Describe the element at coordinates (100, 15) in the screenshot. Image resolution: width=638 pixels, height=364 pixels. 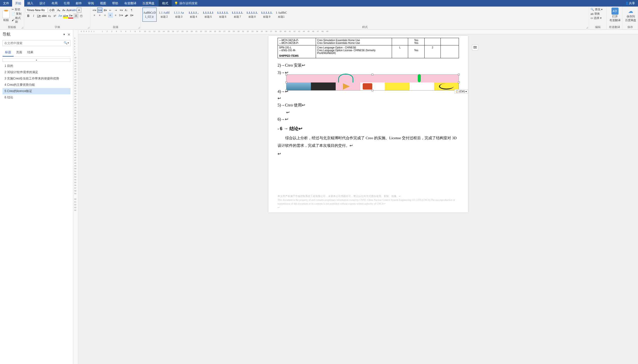
I see `align-center-button: ≡` at that location.